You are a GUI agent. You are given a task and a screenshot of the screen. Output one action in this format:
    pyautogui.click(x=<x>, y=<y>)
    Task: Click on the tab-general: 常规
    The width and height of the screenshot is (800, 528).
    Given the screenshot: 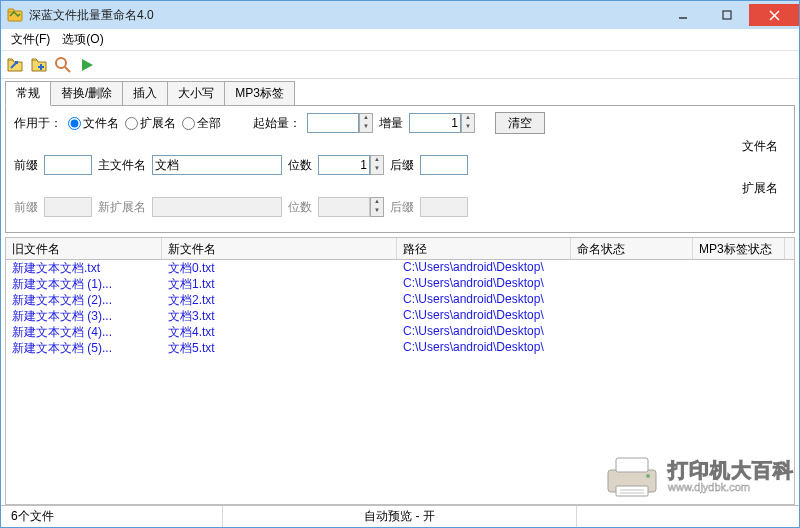 What is the action you would take?
    pyautogui.click(x=28, y=94)
    